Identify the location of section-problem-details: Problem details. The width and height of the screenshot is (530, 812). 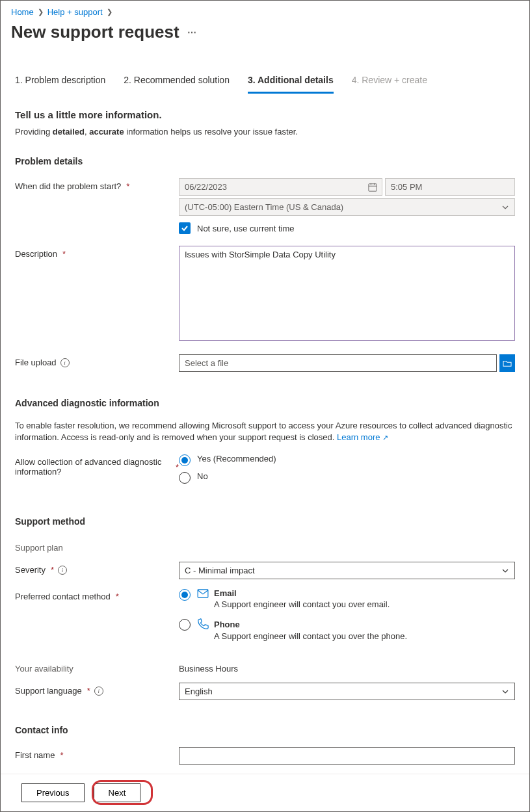
(265, 161).